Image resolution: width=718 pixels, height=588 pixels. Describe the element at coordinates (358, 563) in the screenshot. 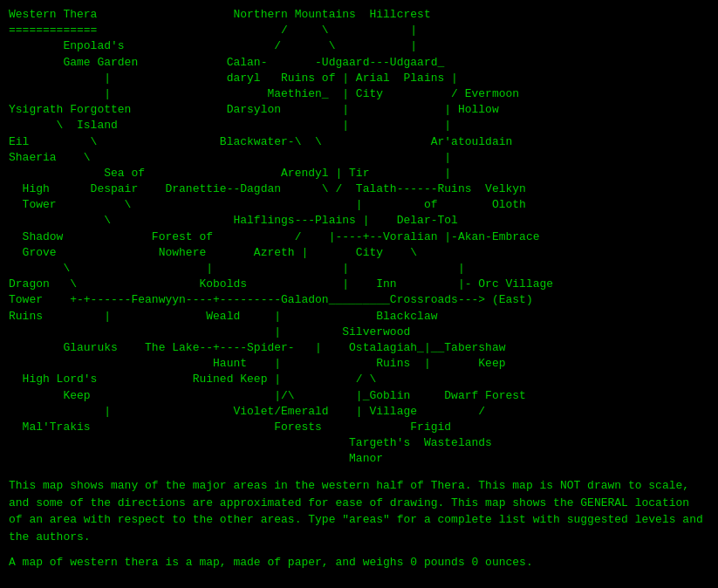

I see `description-paragraph-2: A map of western thera is a map, made of…` at that location.